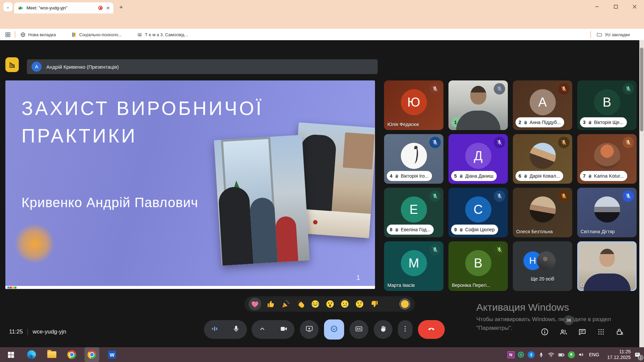 This screenshot has height=362, width=644. What do you see at coordinates (309, 329) in the screenshot?
I see `present-screen-button` at bounding box center [309, 329].